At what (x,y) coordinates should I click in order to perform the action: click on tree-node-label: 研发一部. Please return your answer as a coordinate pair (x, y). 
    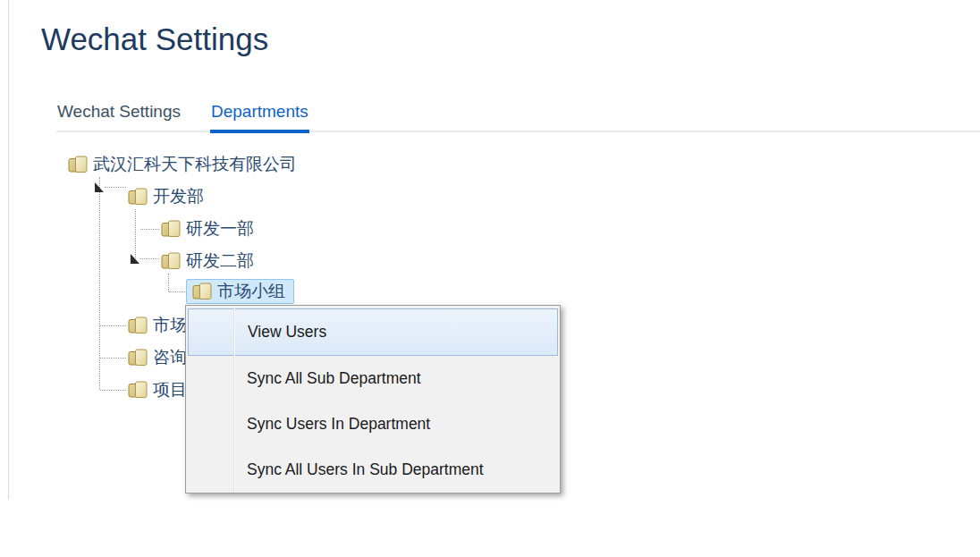
    Looking at the image, I should click on (220, 229).